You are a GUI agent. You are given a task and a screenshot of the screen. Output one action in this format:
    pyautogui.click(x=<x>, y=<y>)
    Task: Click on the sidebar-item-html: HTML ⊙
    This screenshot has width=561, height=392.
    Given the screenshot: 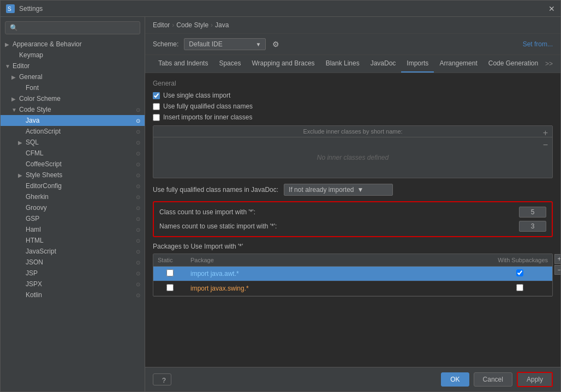 What is the action you would take?
    pyautogui.click(x=73, y=240)
    